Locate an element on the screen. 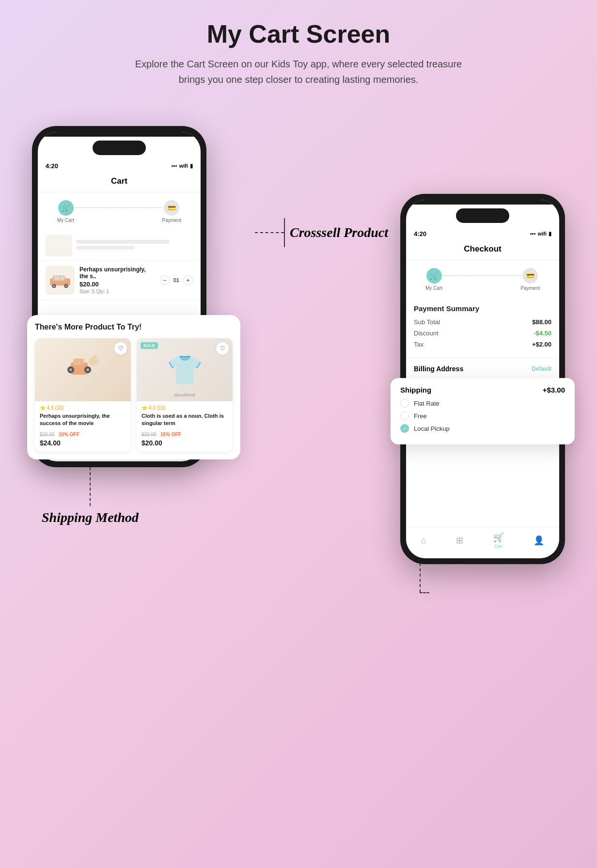 The width and height of the screenshot is (597, 868). billing-title: Billing Address is located at coordinates (439, 369).